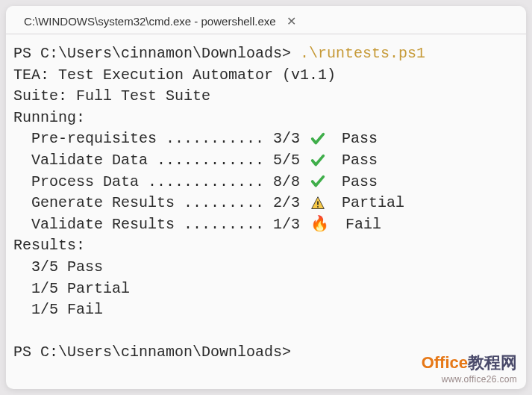  Describe the element at coordinates (266, 203) in the screenshot. I see `test-row: Generate Results ......... 2/3 Partial` at that location.